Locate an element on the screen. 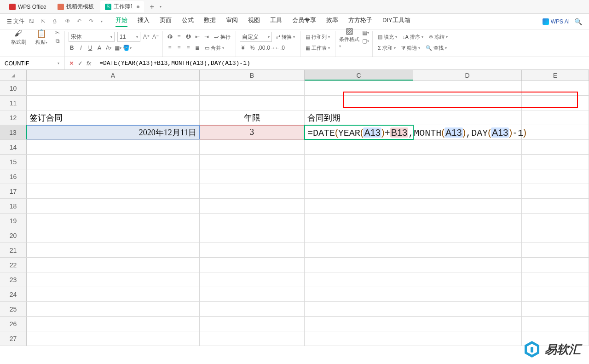 The width and height of the screenshot is (589, 364). row-header: 23 is located at coordinates (13, 280).